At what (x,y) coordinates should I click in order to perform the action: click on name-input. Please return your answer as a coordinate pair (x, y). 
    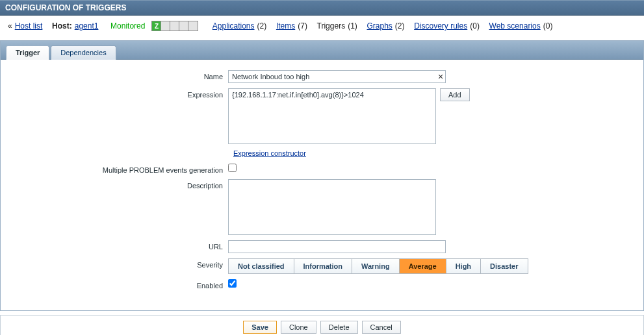
    Looking at the image, I should click on (337, 77).